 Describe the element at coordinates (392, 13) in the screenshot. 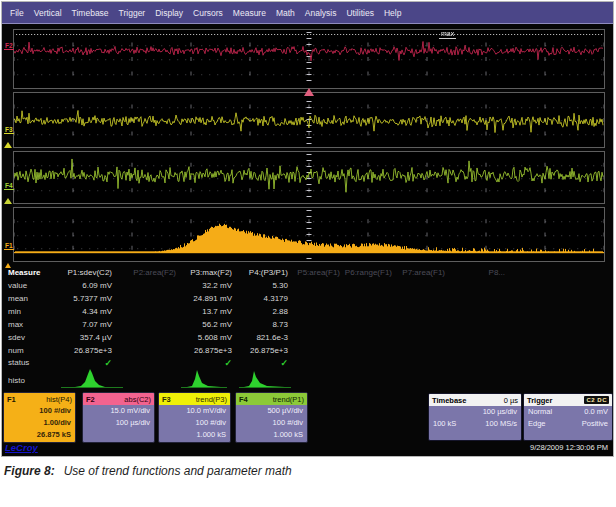

I see `menu-help: Help` at that location.